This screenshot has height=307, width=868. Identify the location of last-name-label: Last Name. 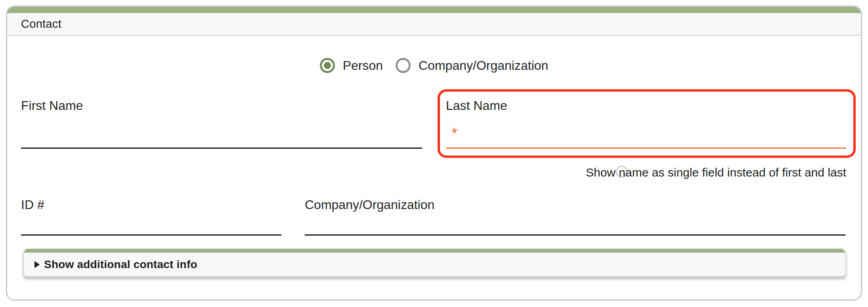
(476, 106).